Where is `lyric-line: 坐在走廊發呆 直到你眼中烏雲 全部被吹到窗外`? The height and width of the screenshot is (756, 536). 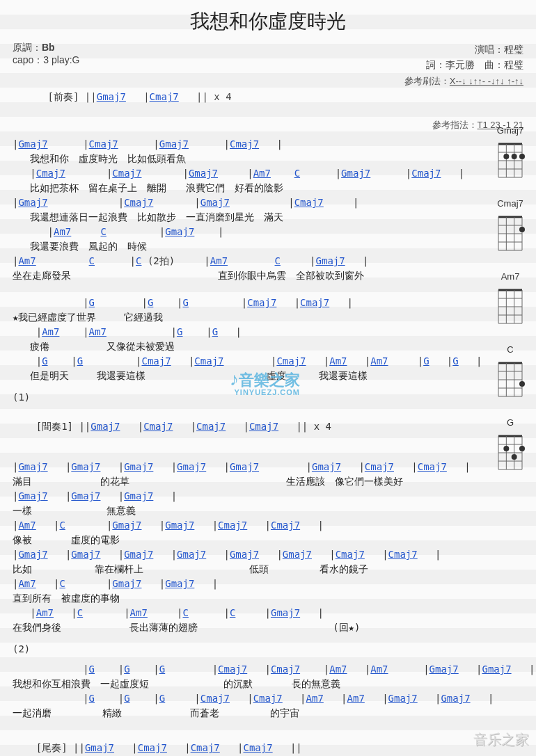 lyric-line: 坐在走廊發呆 直到你眼中烏雲 全部被吹到窗外 is located at coordinates (268, 275).